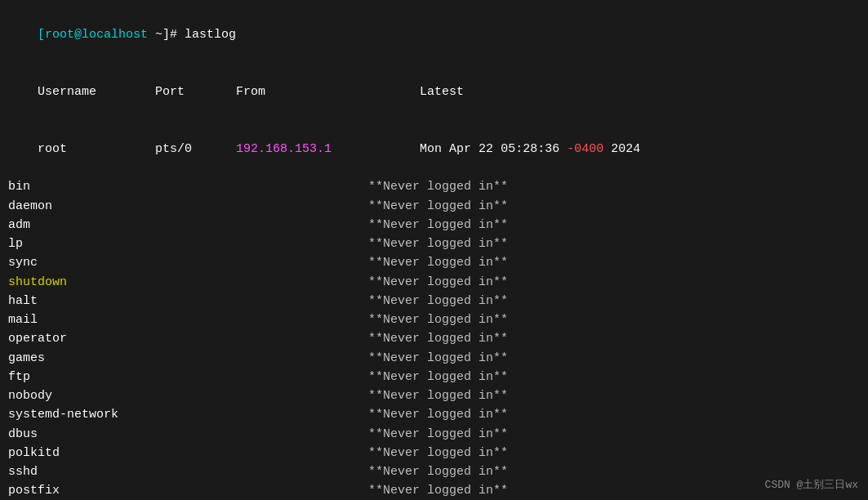 The width and height of the screenshot is (868, 500). What do you see at coordinates (434, 358) in the screenshot?
I see `table-row: games **Never logged in**` at bounding box center [434, 358].